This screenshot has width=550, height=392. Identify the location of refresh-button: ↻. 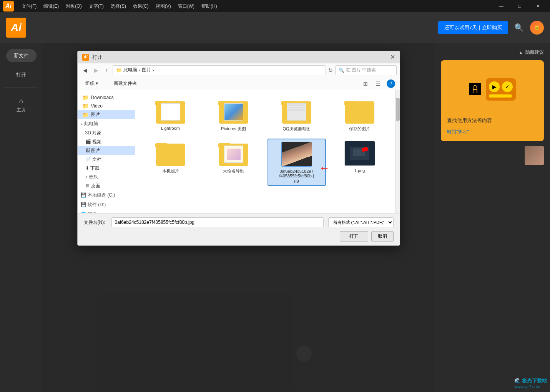
(331, 70).